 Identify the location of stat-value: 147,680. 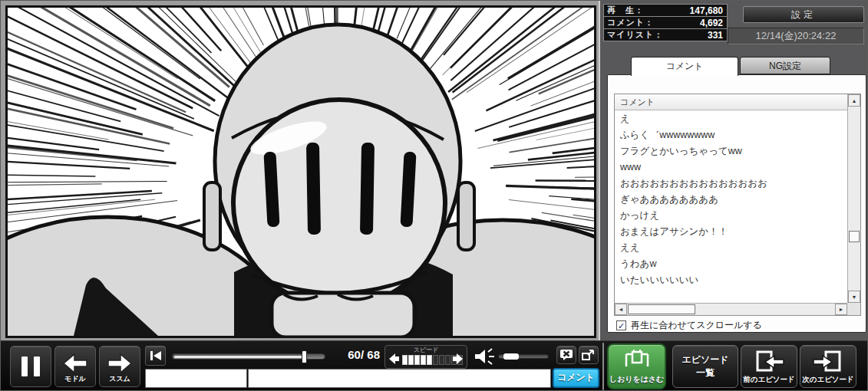
(706, 11).